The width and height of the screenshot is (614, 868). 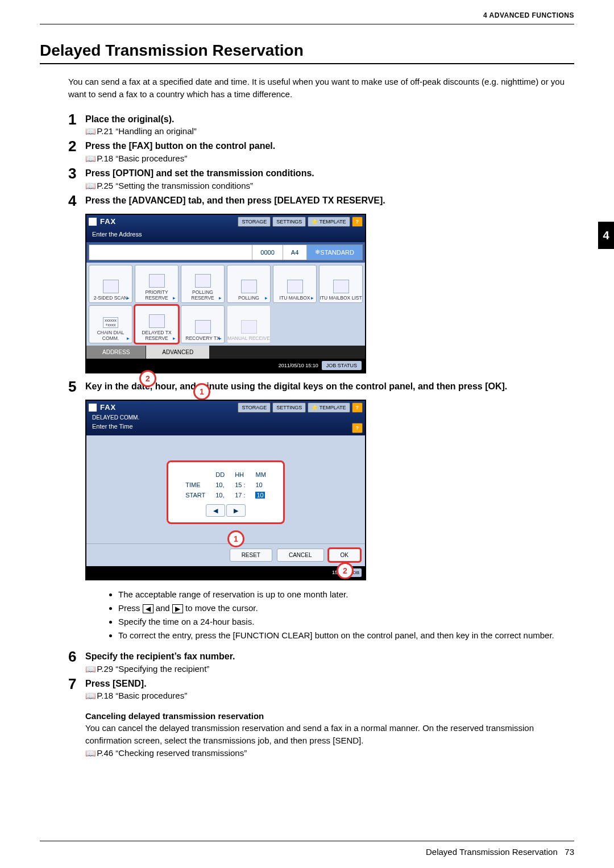 What do you see at coordinates (202, 324) in the screenshot?
I see `opt-recovery-tx: RECOVERY TX▸` at bounding box center [202, 324].